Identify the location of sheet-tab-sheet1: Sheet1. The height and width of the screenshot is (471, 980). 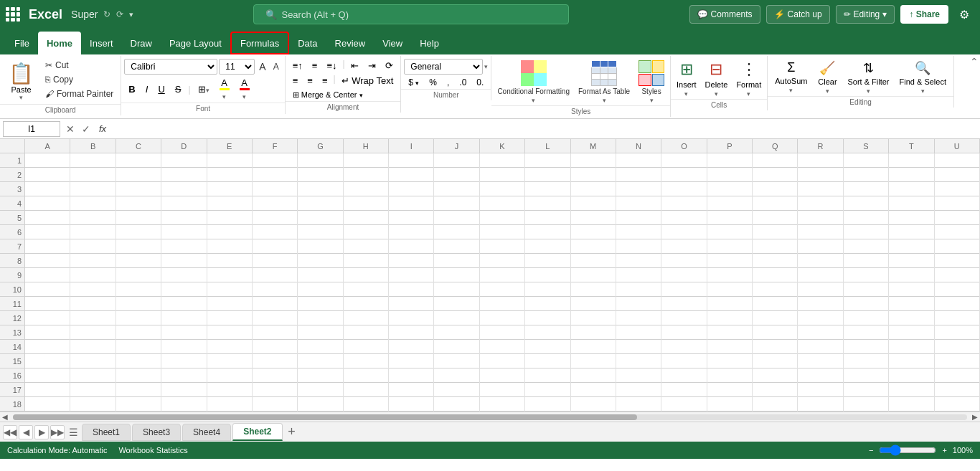
(106, 432).